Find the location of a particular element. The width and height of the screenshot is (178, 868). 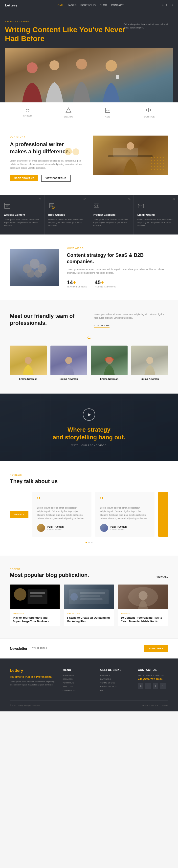

service-name-1: Website Content is located at coordinates (22, 215).